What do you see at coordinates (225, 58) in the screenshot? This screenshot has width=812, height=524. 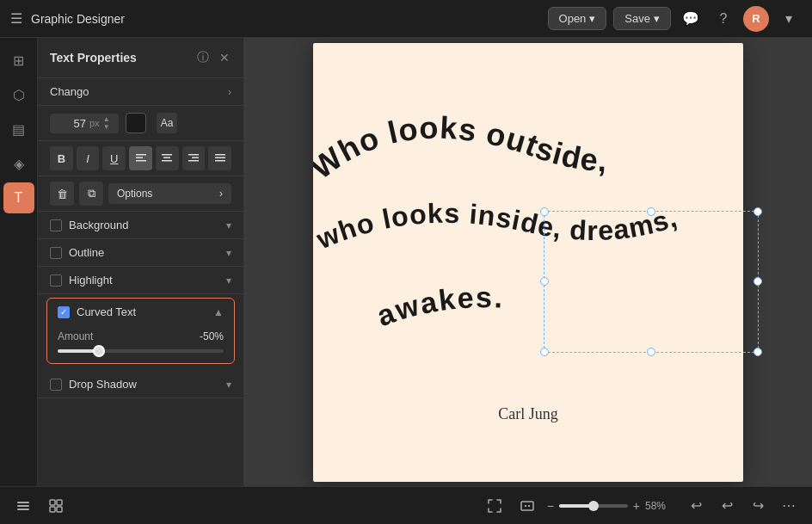 I see `panel-close-button: ✕` at bounding box center [225, 58].